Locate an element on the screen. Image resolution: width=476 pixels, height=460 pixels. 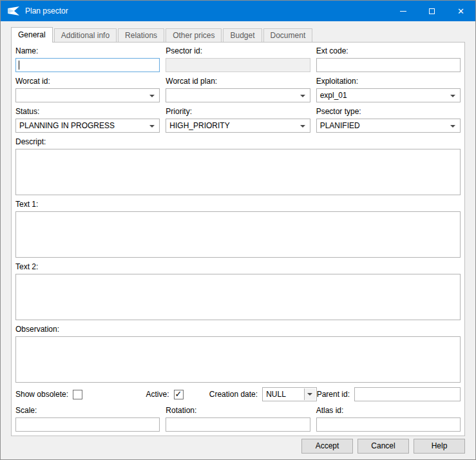
worcat-id-label: Worcat id: is located at coordinates (88, 81).